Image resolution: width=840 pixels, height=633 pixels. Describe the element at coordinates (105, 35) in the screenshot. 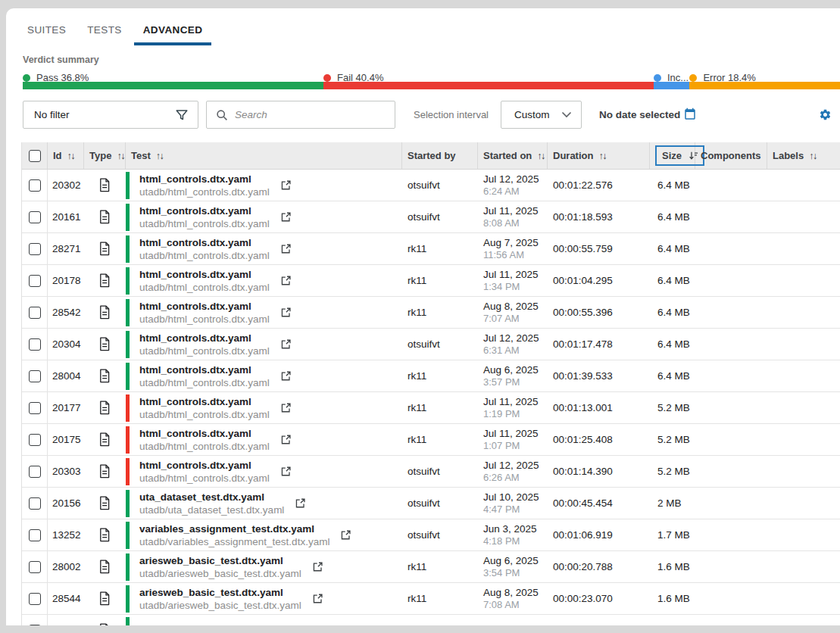

I see `tab-tests: TESTS` at that location.